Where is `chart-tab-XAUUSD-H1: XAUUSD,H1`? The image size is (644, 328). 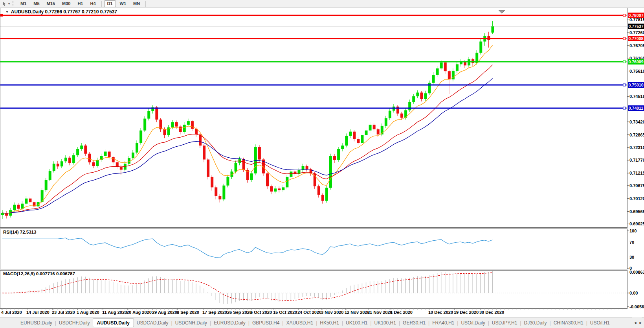
chart-tab-XAUUSD-H1: XAUUSD,H1 is located at coordinates (299, 323).